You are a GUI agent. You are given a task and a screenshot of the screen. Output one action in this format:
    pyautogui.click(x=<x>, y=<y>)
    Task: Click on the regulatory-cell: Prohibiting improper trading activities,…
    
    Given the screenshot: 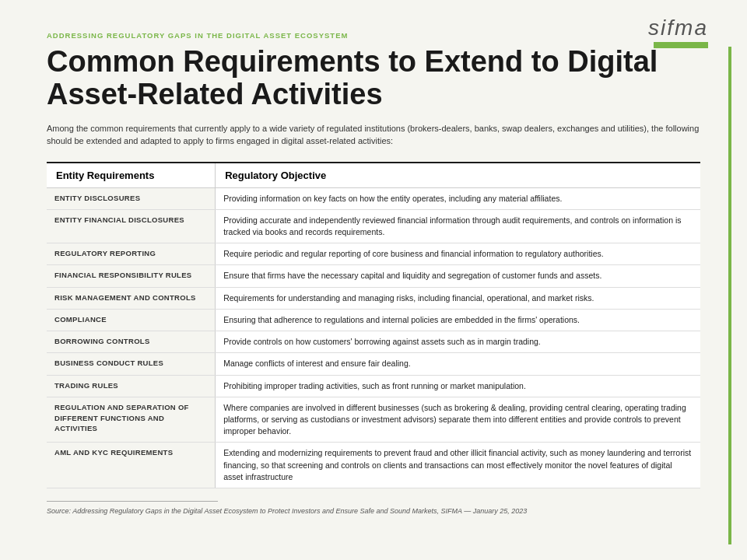 What is the action you would take?
    pyautogui.click(x=458, y=386)
    